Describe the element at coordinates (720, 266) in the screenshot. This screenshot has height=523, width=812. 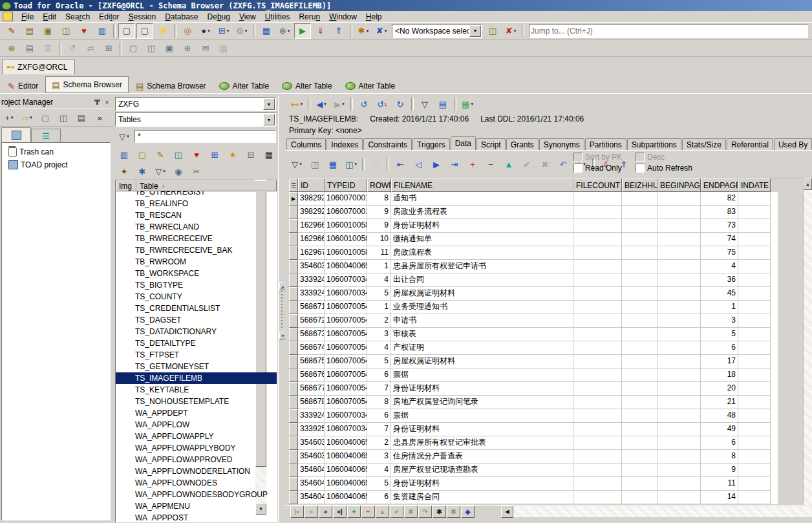
I see `cell-endpage: 4` at that location.